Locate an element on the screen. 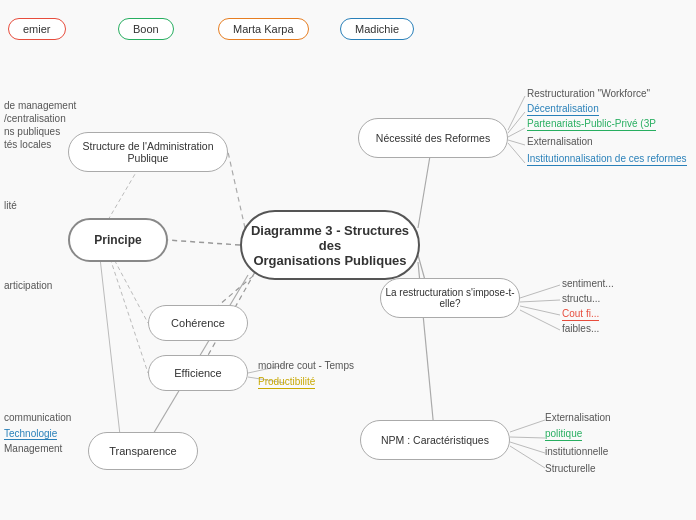  necessite-label: Nécessité des Reformes is located at coordinates (433, 138).